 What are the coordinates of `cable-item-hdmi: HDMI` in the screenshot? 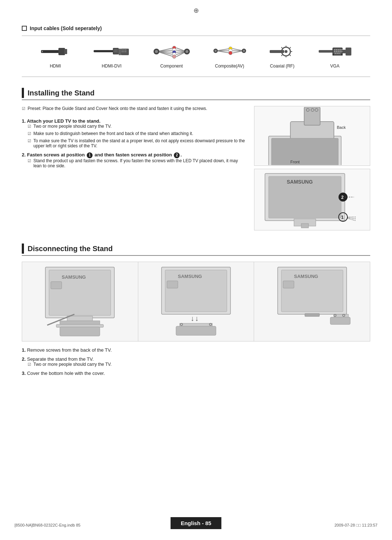 It's located at (56, 56).